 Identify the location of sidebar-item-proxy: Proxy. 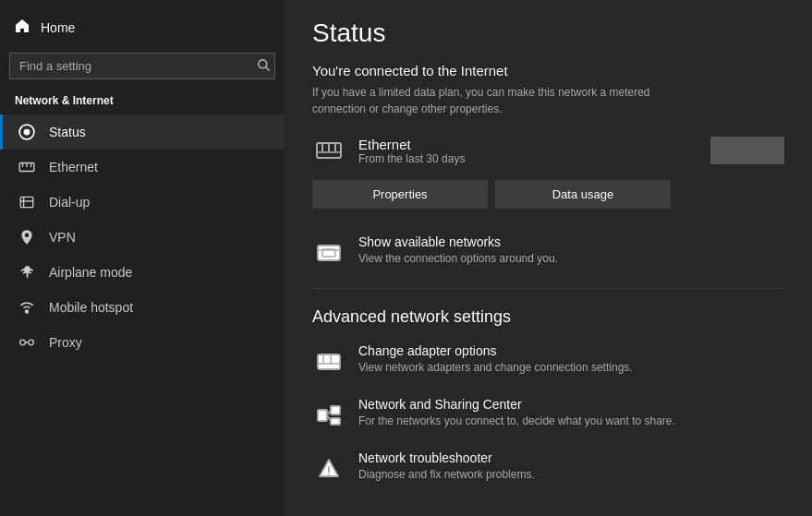
(142, 342).